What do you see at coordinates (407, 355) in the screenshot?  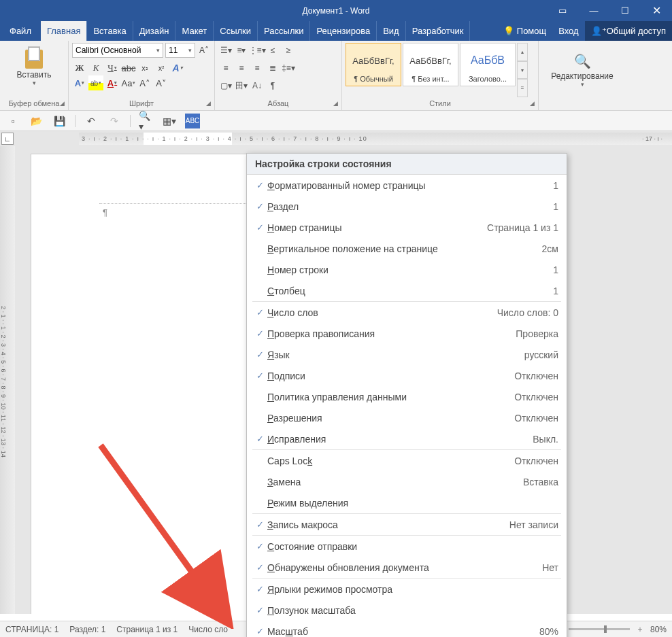 I see `statusbar-option: ✓Языкрусский` at bounding box center [407, 355].